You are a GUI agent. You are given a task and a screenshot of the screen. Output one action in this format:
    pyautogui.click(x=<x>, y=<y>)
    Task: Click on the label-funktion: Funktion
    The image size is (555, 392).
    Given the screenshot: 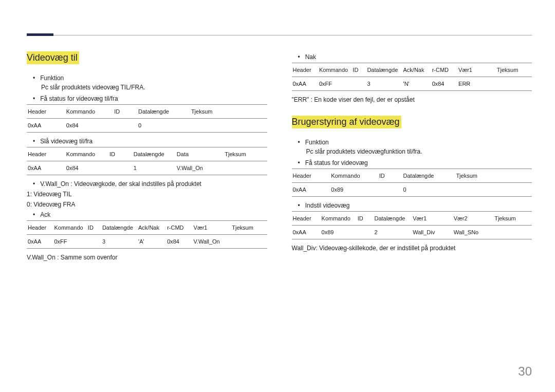 What is the action you would take?
    pyautogui.click(x=52, y=78)
    